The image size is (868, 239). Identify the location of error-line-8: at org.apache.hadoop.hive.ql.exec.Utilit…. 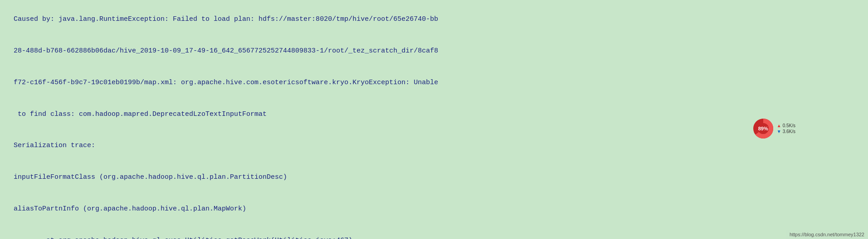
(183, 238).